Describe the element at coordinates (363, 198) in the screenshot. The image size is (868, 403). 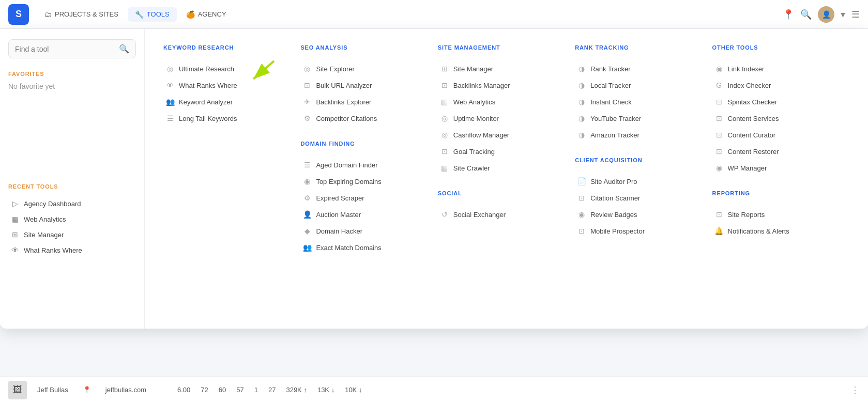
I see `tool-item-expired-scraper: ⚙Expired Scraper` at that location.